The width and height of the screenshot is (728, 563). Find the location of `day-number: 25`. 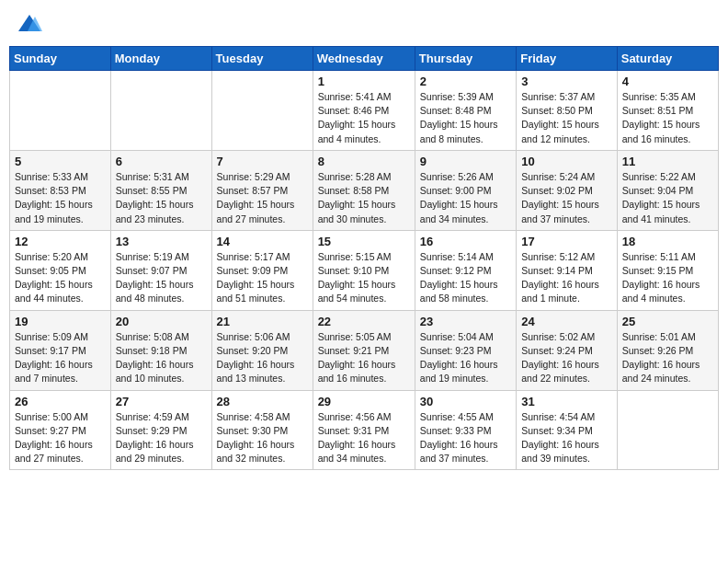

day-number: 25 is located at coordinates (667, 322).